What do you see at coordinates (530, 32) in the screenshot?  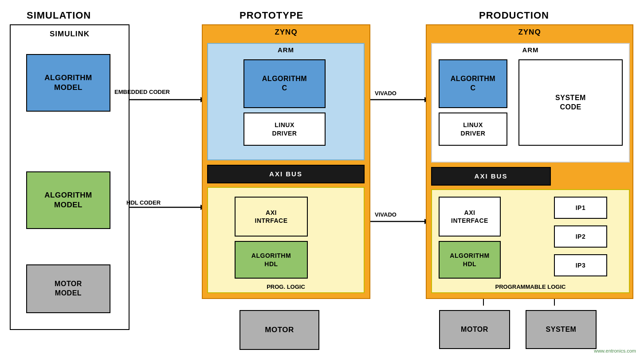 I see `production-zynq-label: ZYNQ` at bounding box center [530, 32].